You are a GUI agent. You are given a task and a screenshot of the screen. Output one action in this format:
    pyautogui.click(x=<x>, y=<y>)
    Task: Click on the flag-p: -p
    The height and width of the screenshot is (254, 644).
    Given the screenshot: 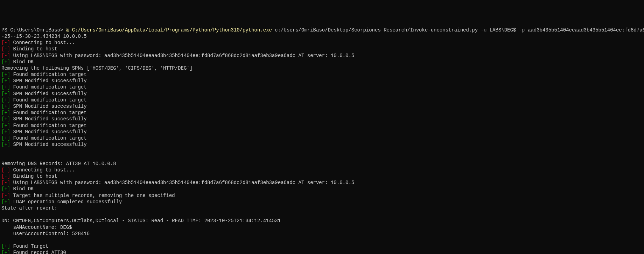 What is the action you would take?
    pyautogui.click(x=522, y=30)
    